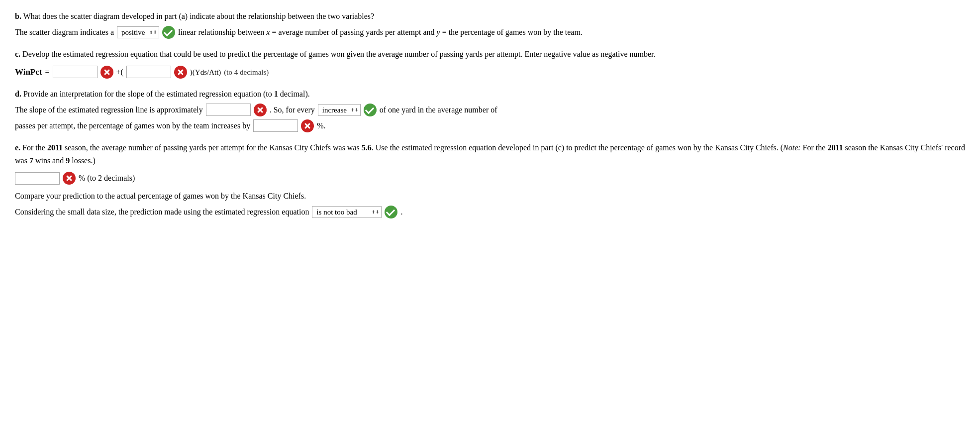 The image size is (980, 433). What do you see at coordinates (490, 64) in the screenshot?
I see `part-c-section: c. Develop the estimated regression equa…` at bounding box center [490, 64].